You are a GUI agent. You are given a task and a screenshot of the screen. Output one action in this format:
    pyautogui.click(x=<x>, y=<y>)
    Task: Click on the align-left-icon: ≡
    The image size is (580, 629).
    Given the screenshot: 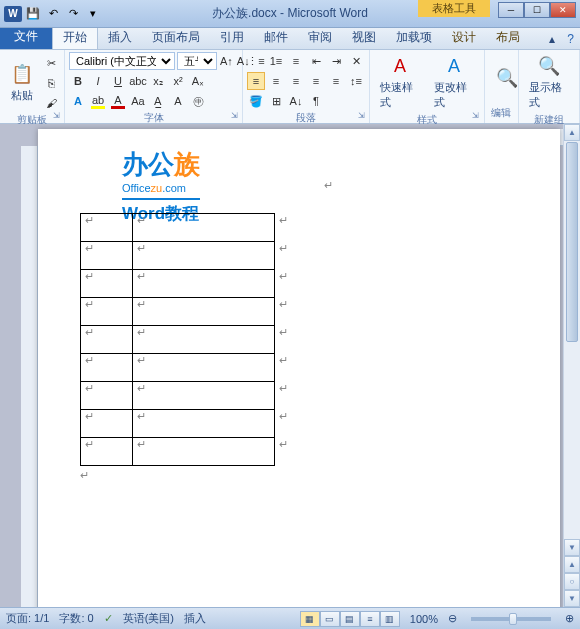 What is the action you would take?
    pyautogui.click(x=256, y=81)
    